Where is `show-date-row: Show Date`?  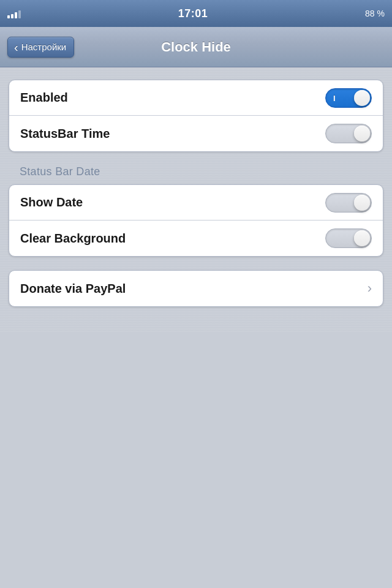
show-date-row: Show Date is located at coordinates (196, 203).